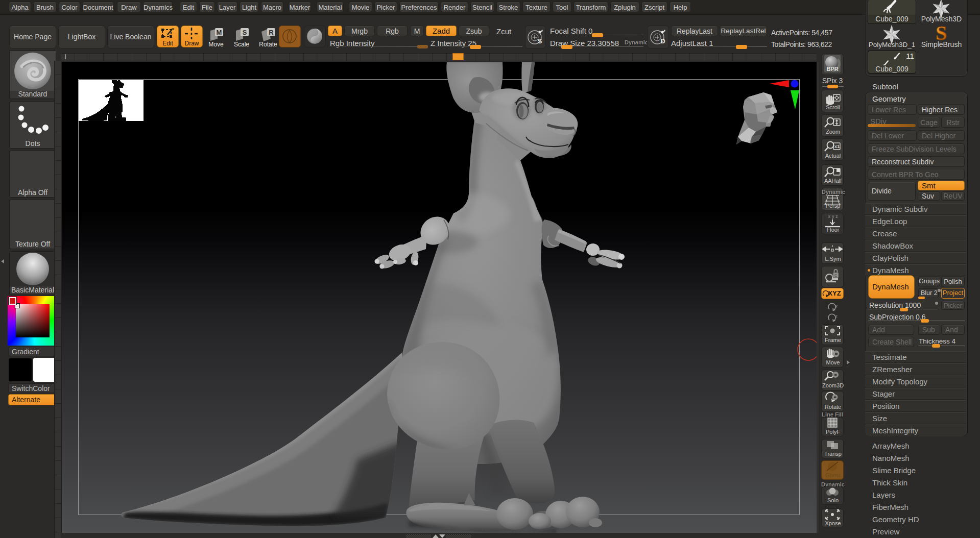  What do you see at coordinates (832, 69) in the screenshot?
I see `svg-text: BPR` at bounding box center [832, 69].